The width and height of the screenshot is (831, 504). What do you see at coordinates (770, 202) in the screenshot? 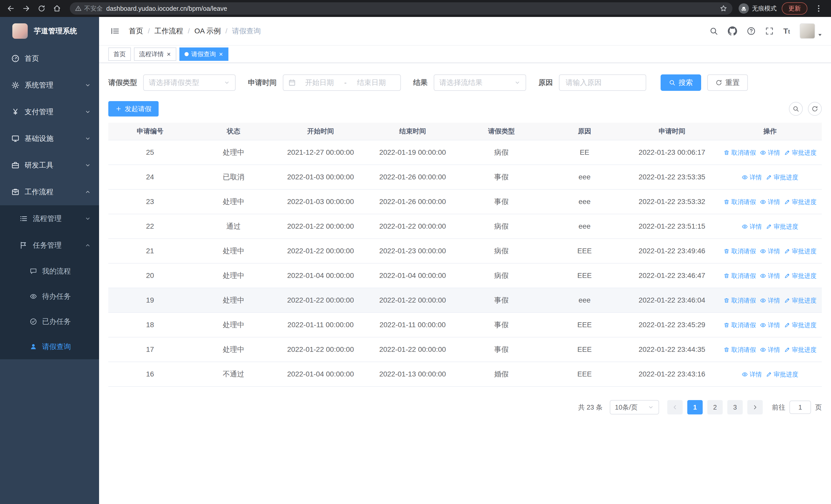
I see `cell-actions: 取消请假详情审批进度` at bounding box center [770, 202].